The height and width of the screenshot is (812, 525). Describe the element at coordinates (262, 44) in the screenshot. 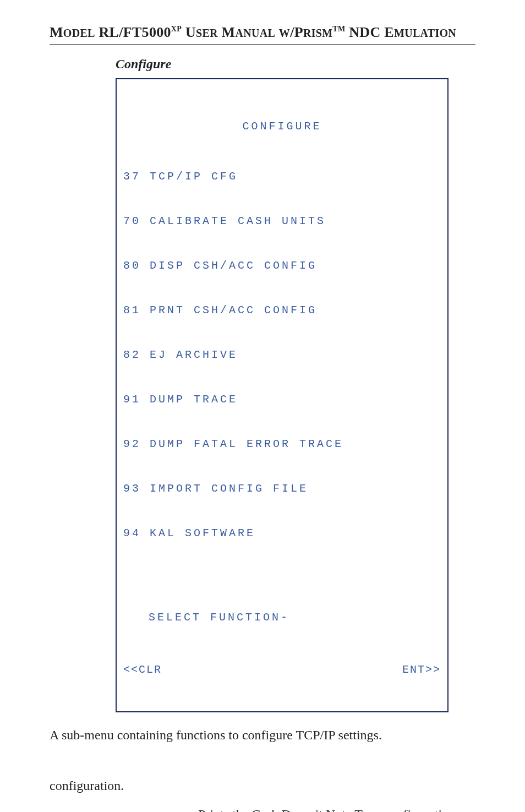

I see `header-rule` at that location.